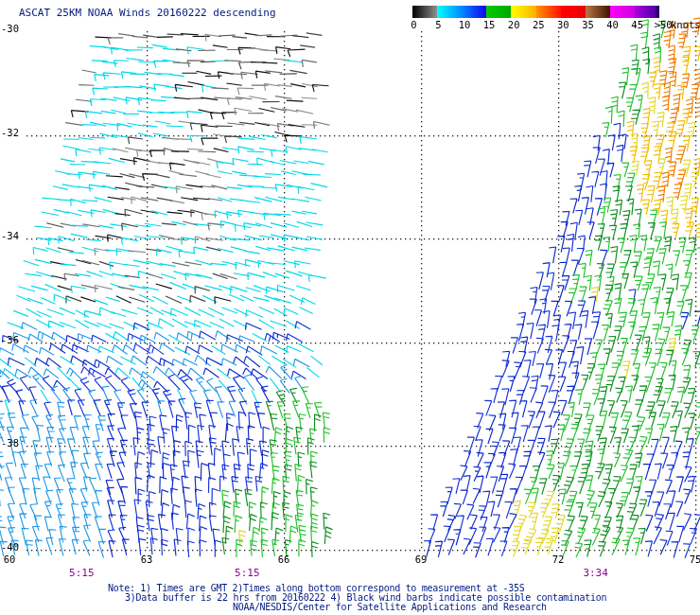 The height and width of the screenshot is (615, 700). Describe the element at coordinates (148, 559) in the screenshot. I see `lon-tick-label: 63` at that location.